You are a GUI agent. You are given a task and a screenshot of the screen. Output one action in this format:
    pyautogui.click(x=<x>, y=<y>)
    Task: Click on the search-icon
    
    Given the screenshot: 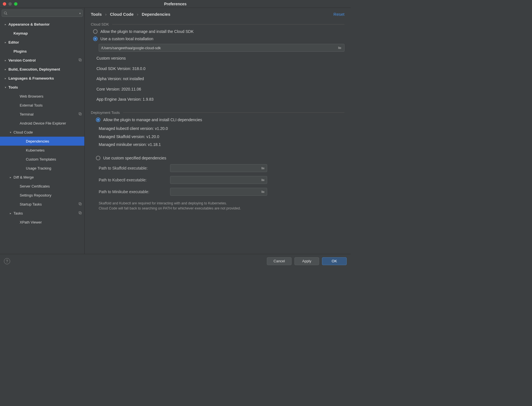 What is the action you would take?
    pyautogui.click(x=6, y=13)
    